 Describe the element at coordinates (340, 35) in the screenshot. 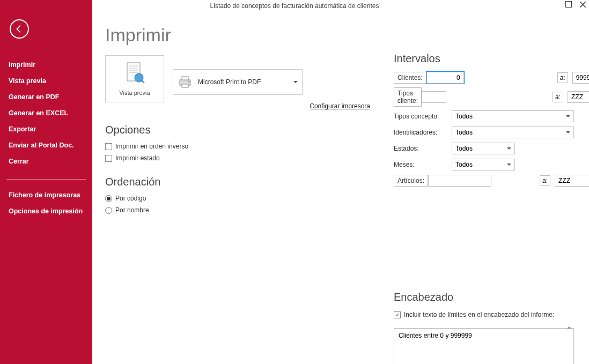

I see `page-title: Imprimir` at that location.